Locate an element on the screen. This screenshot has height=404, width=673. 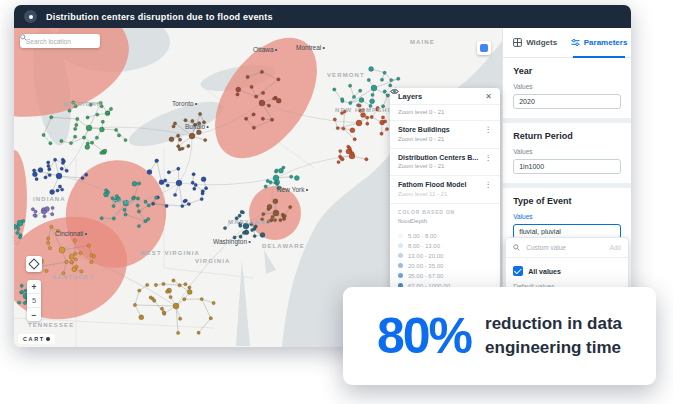
widgets-icon is located at coordinates (518, 42).